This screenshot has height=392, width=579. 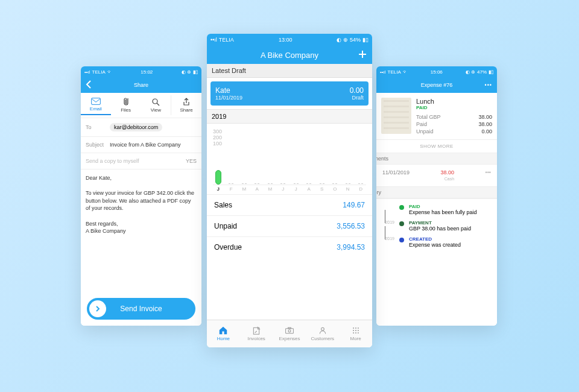 I want to click on screen-title: Expense #76, so click(x=437, y=85).